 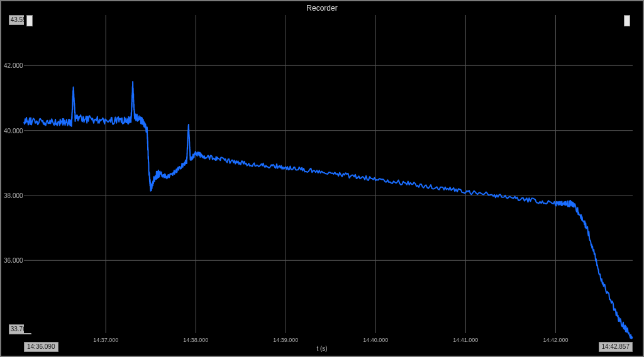 I want to click on x-tick-label: 14:39.000, so click(x=286, y=340).